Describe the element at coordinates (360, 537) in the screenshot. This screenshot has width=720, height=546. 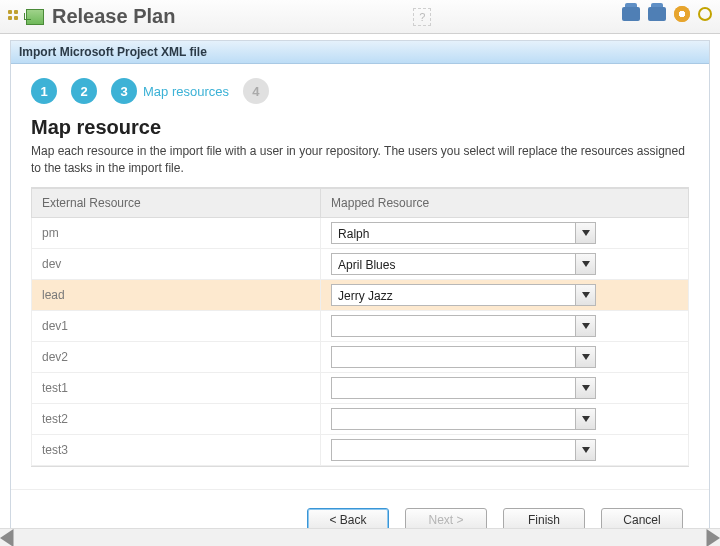
I see `horizontal-scrollbar` at that location.